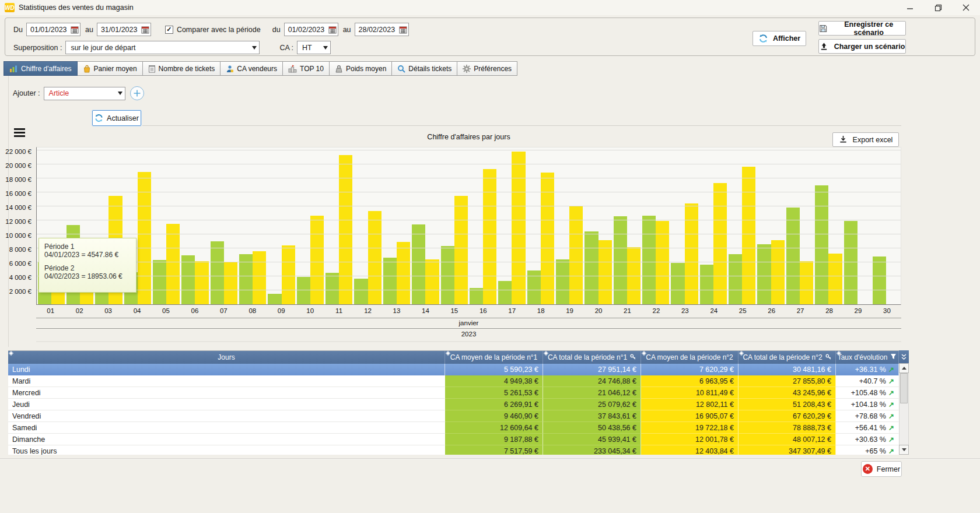 This screenshot has width=980, height=513. What do you see at coordinates (862, 47) in the screenshot?
I see `load-scenario-button: Charger un scénario` at bounding box center [862, 47].